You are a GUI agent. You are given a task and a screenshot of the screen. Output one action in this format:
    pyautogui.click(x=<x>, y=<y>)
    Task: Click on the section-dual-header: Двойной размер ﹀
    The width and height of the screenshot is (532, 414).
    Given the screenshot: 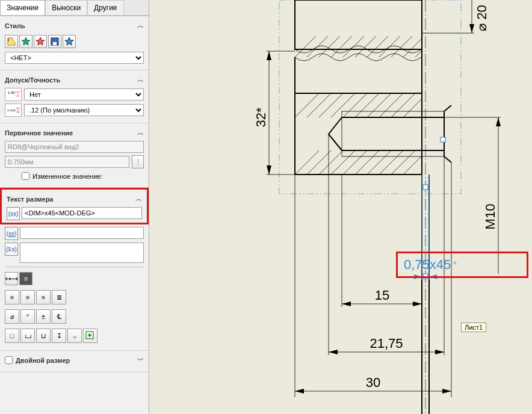 What is the action you would take?
    pyautogui.click(x=75, y=360)
    